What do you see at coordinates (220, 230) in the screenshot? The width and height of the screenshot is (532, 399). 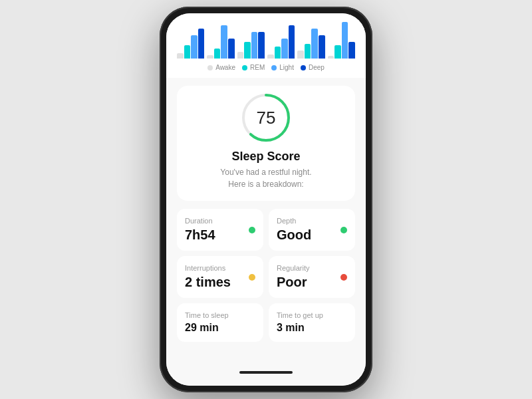 I see `duration-card: Duration 7h54` at bounding box center [220, 230].